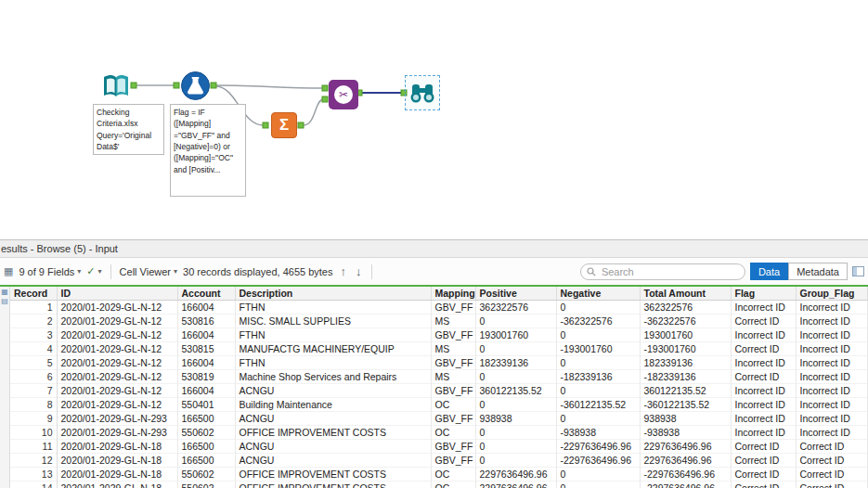  I want to click on table-row: 132020/01-2029-GL-N-18550602OFFICE IMPRO…, so click(438, 475).